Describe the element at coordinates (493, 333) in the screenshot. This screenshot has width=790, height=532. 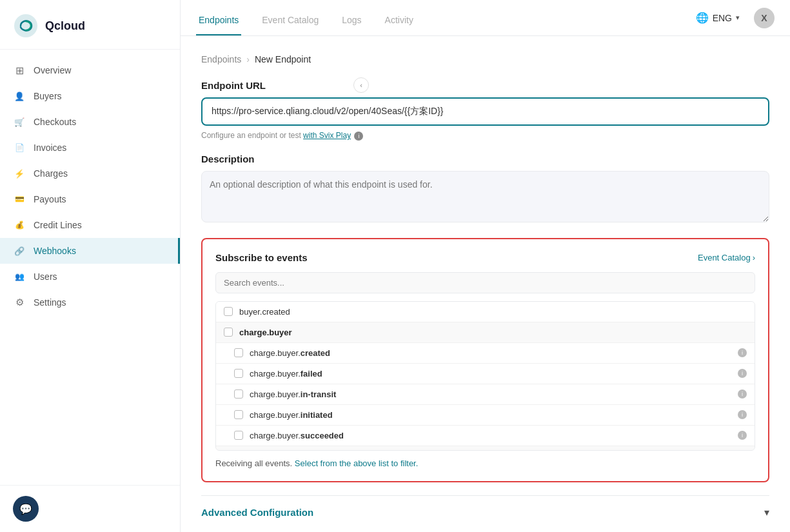
I see `event-label-charge-buyer: charge.buyer` at that location.